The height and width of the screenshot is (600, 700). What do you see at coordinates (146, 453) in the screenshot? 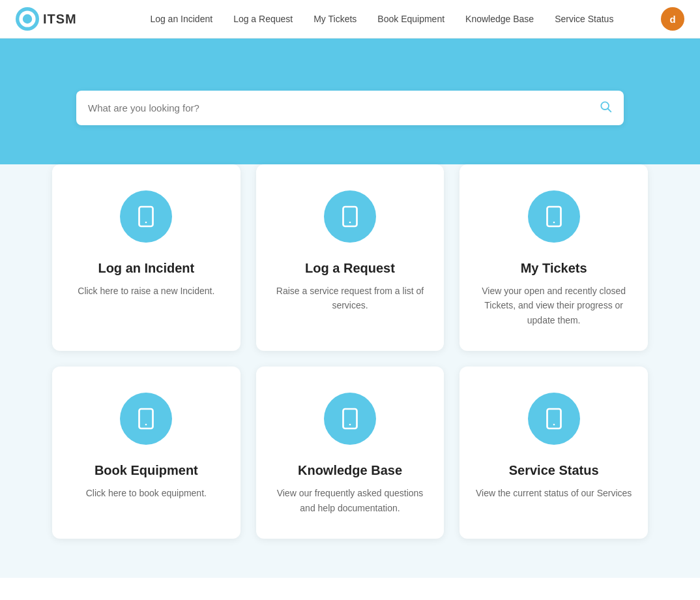
I see `card-book-equipment: Book Equipment Click here to book equipm…` at bounding box center [146, 453].